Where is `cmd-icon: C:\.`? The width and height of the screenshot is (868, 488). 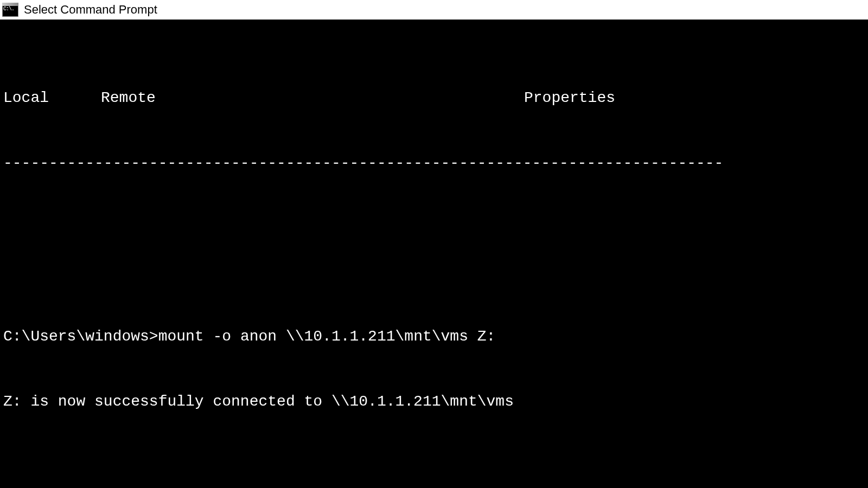
cmd-icon: C:\. is located at coordinates (10, 10).